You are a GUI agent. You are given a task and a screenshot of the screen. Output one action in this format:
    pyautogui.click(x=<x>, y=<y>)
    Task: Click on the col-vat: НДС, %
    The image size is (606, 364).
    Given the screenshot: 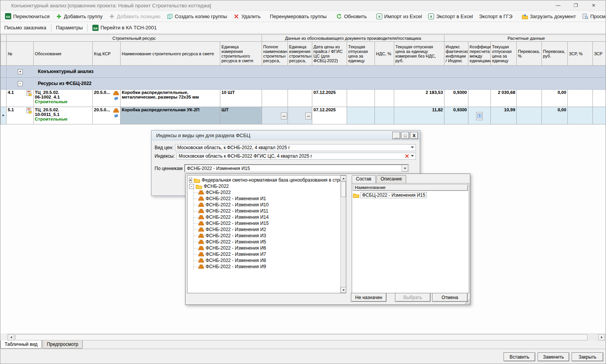 What is the action you would take?
    pyautogui.click(x=385, y=54)
    